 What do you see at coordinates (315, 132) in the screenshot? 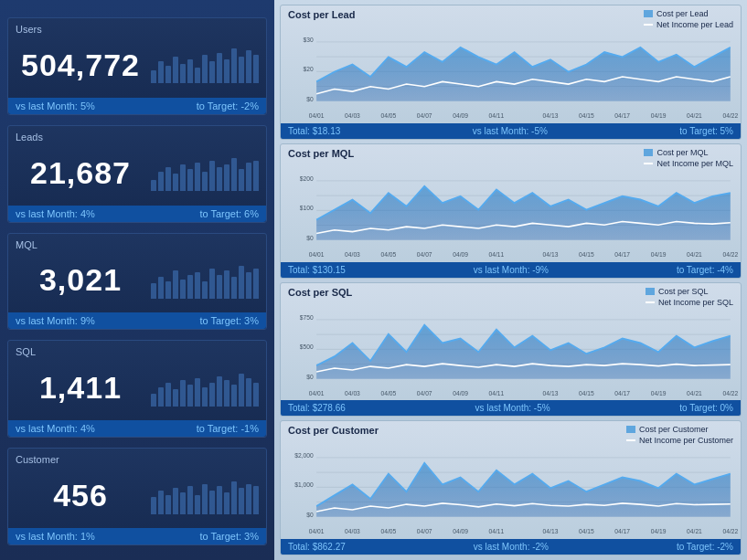
I see `chart-total-cost-per-lead: Total: $18.13` at bounding box center [315, 132].